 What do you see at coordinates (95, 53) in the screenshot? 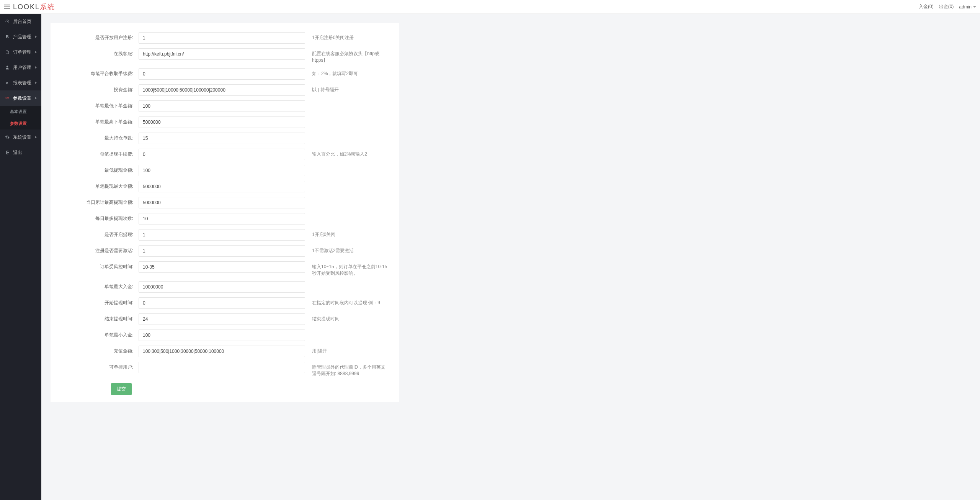
I see `form-label: 在线客服:` at bounding box center [95, 53].